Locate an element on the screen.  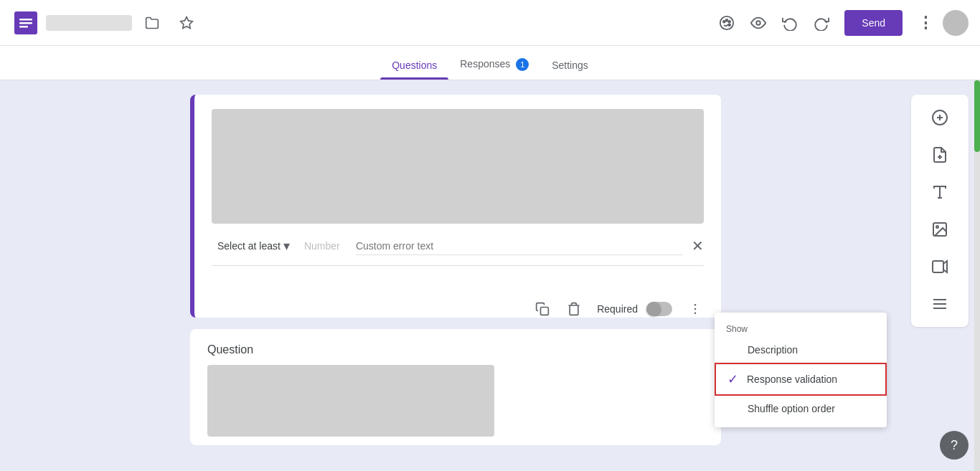
tab-responses: Responses 1 is located at coordinates (494, 69).